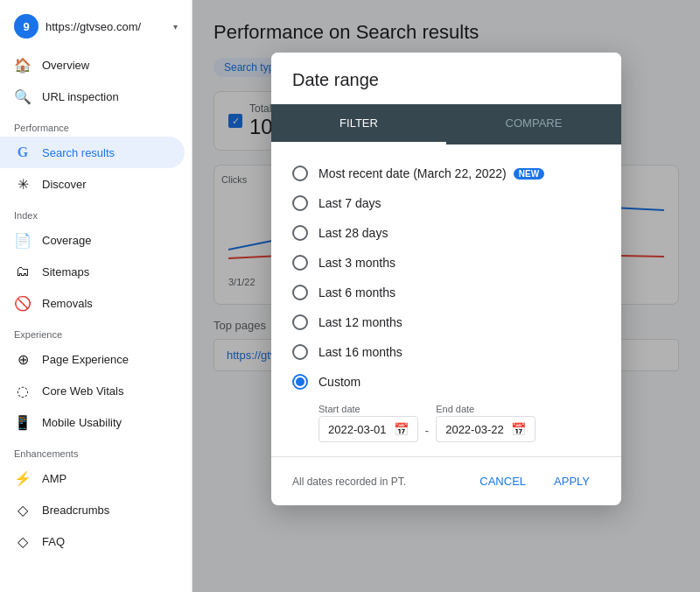 The width and height of the screenshot is (700, 592). I want to click on sidebar-item-label: Page Experience, so click(86, 359).